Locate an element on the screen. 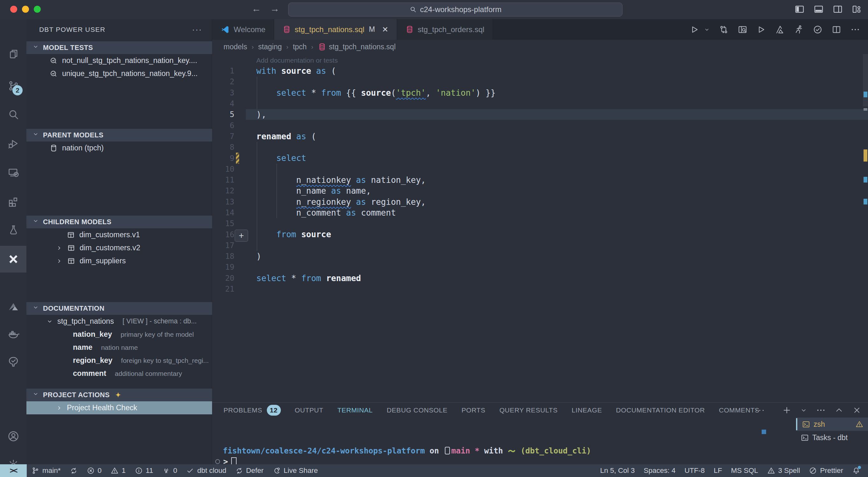 This screenshot has width=868, height=477. activity-bar-item-run-and-debug is located at coordinates (13, 144).